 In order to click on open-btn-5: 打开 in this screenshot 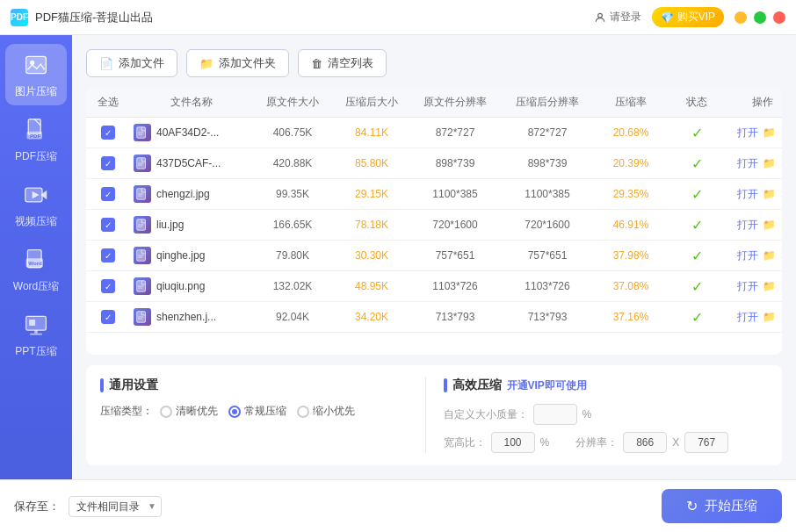, I will do `click(748, 286)`.